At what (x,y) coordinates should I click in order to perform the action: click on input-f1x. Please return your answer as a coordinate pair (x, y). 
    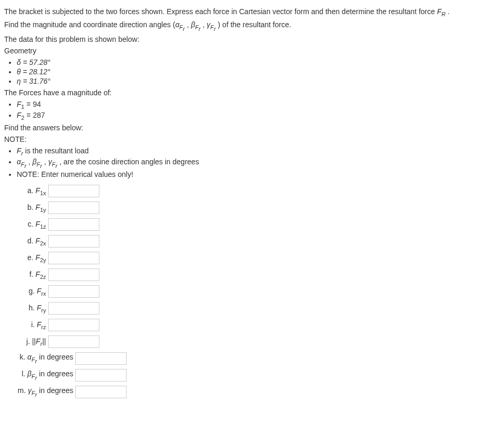
    Looking at the image, I should click on (74, 191).